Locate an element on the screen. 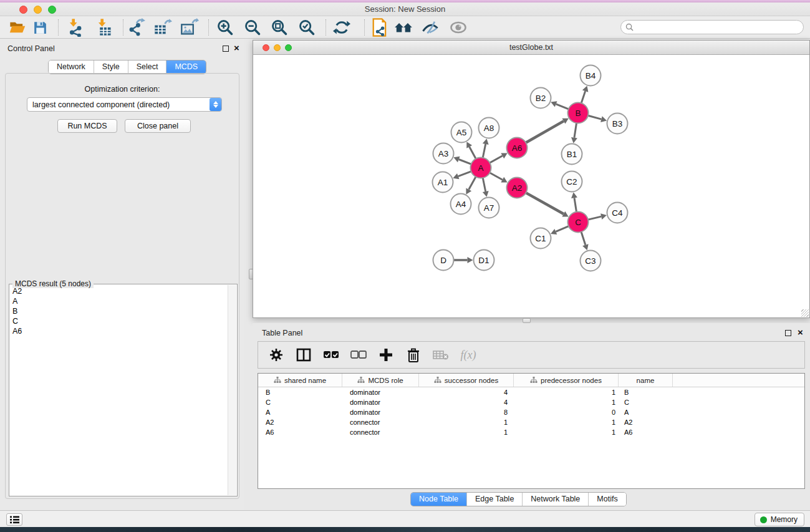  table-row: Bdominator41B is located at coordinates (531, 392).